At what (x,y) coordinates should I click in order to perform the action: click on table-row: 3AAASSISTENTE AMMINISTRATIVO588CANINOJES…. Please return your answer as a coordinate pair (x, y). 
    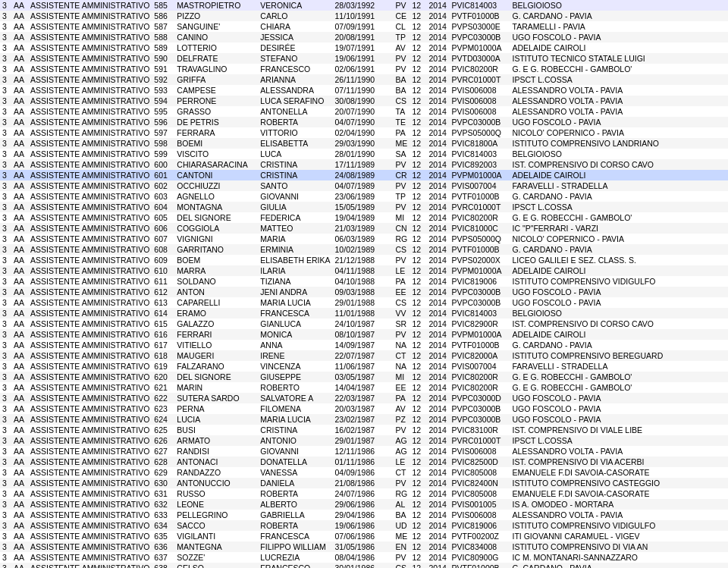
    Looking at the image, I should click on (364, 37).